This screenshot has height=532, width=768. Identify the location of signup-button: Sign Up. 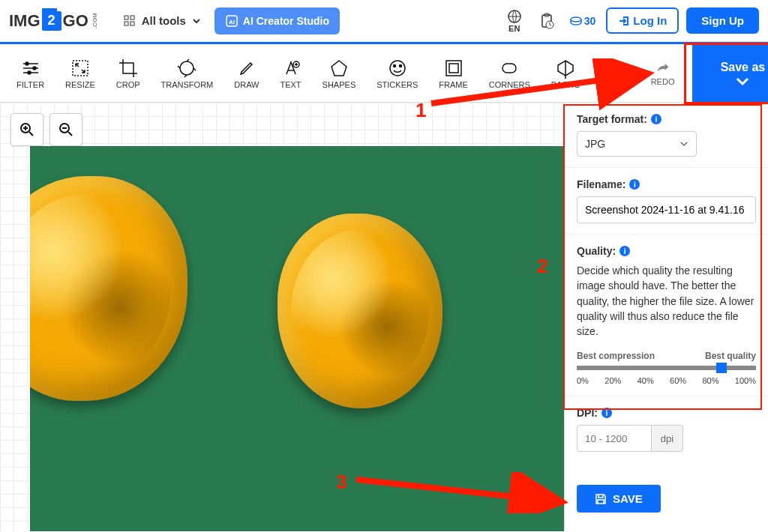
(723, 21).